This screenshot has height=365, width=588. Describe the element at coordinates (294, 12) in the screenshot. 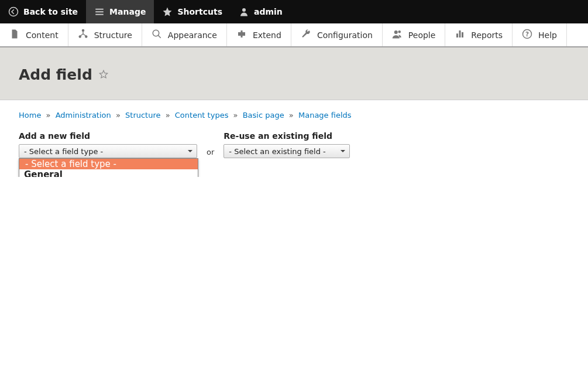

I see `top-toolbar: Back to site Manage Shortcuts admin` at that location.